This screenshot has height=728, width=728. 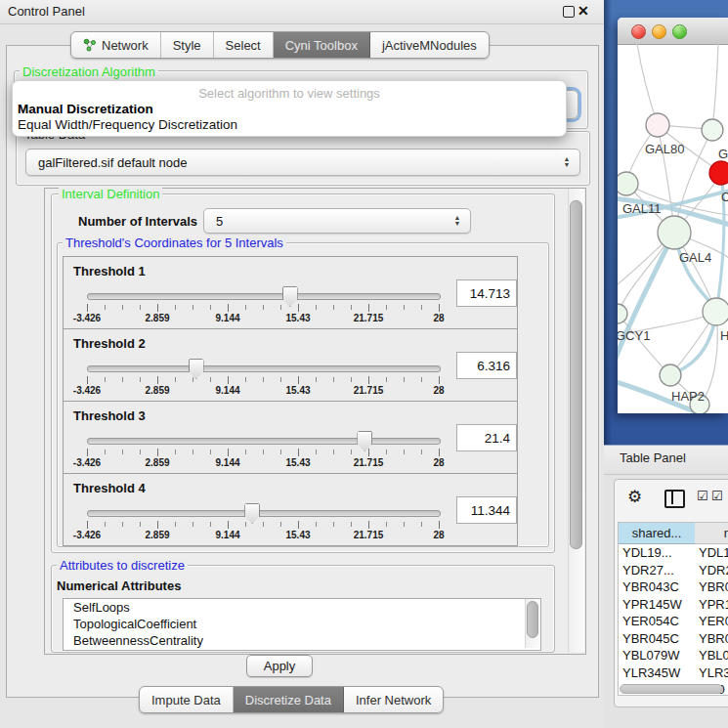 I want to click on network-window-titlebar, so click(x=672, y=31).